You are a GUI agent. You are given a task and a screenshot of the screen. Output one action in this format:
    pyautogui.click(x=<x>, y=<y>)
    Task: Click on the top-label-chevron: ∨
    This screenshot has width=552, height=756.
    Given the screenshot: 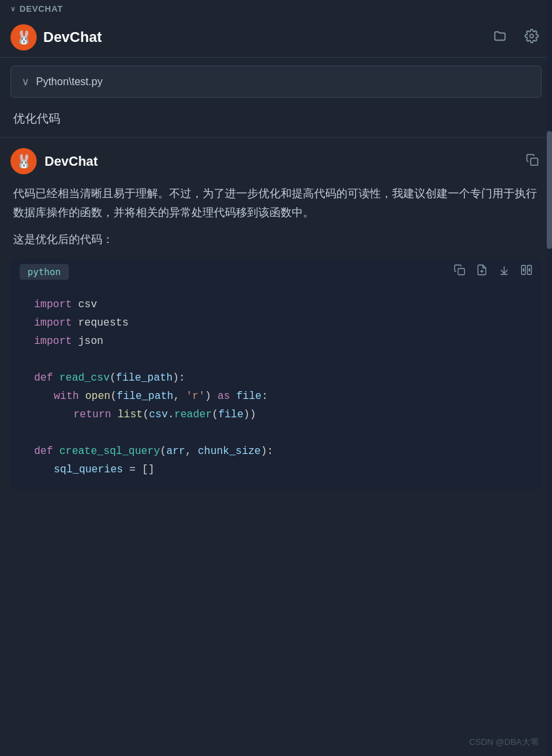 What is the action you would take?
    pyautogui.click(x=13, y=9)
    